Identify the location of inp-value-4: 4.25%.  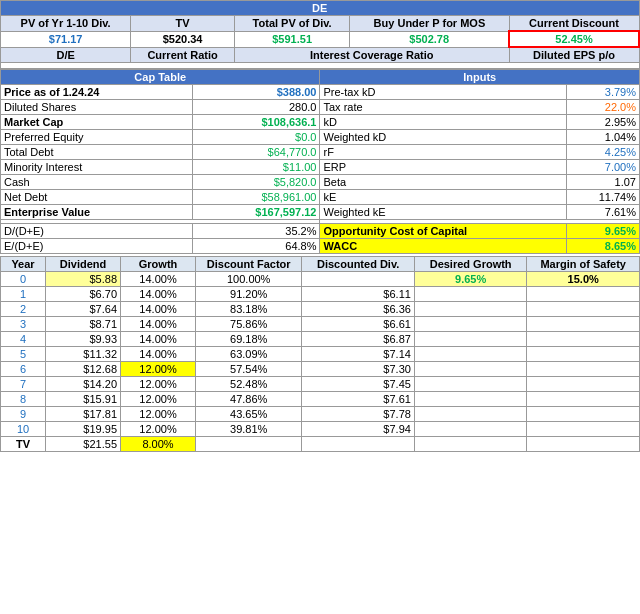
(604, 152).